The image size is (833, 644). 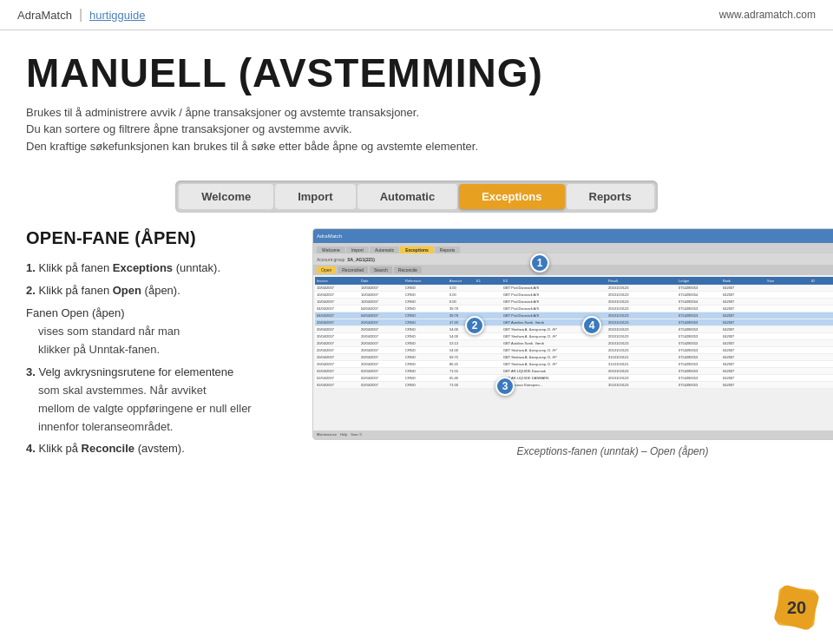 I want to click on mock-cell-5-1: 20/04/2007, so click(x=383, y=323).